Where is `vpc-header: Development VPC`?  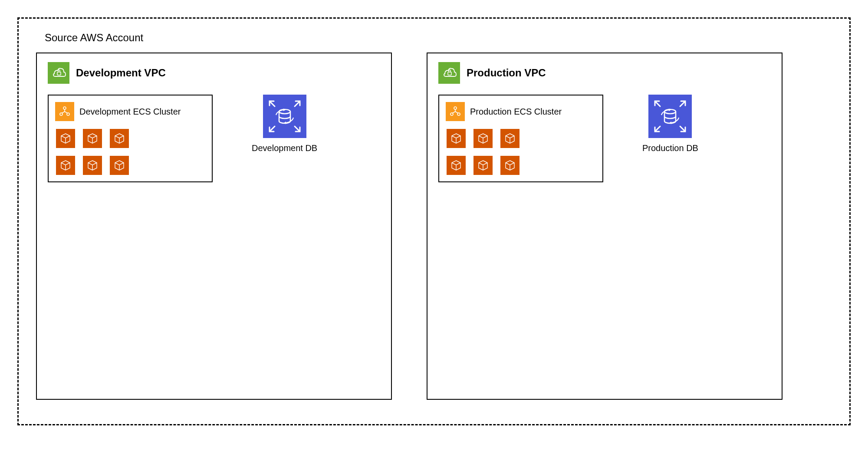 vpc-header: Development VPC is located at coordinates (214, 73).